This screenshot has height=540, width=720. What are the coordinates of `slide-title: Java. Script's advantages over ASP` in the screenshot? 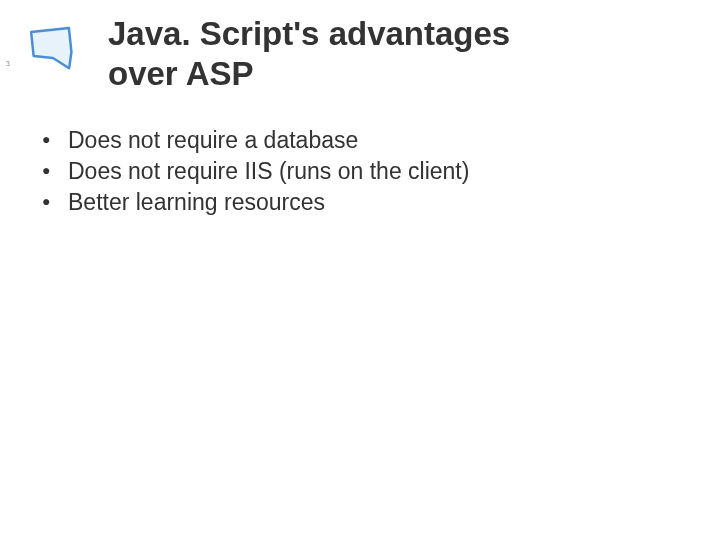 It's located at (305, 54).